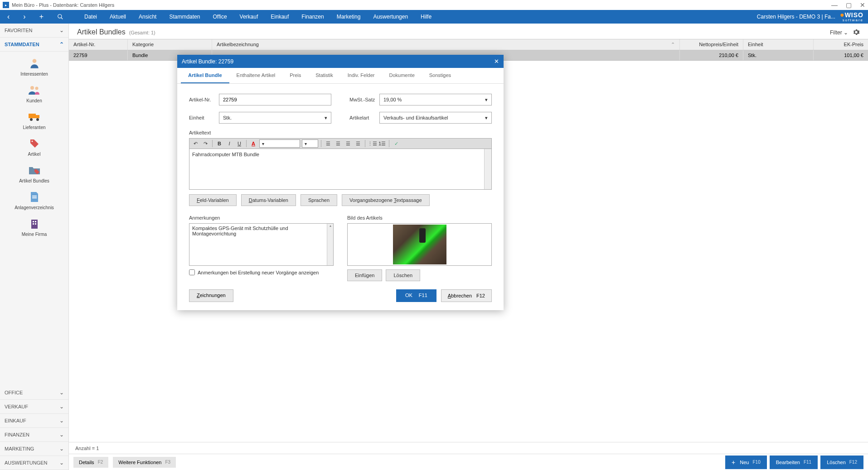 The height and width of the screenshot is (470, 868). Describe the element at coordinates (796, 17) in the screenshot. I see `user-label: Carsten Hilgers - DEMO 3 | Fa...` at that location.